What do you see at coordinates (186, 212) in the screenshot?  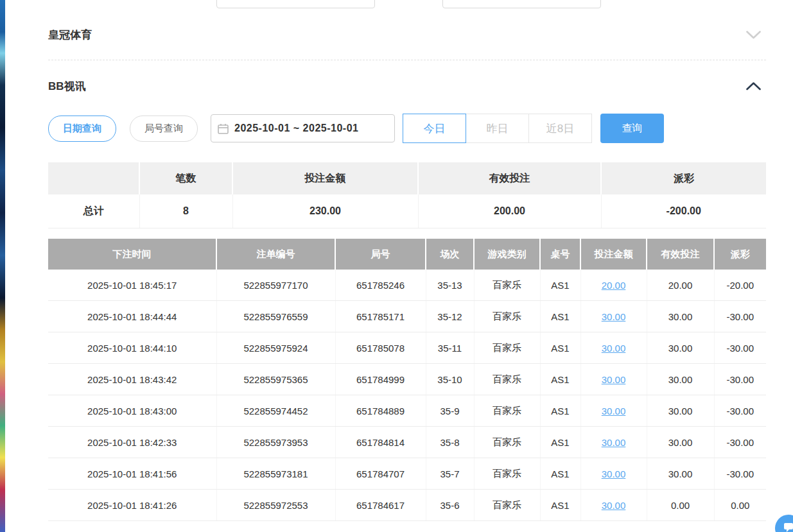 I see `summary-count-value: 8` at bounding box center [186, 212].